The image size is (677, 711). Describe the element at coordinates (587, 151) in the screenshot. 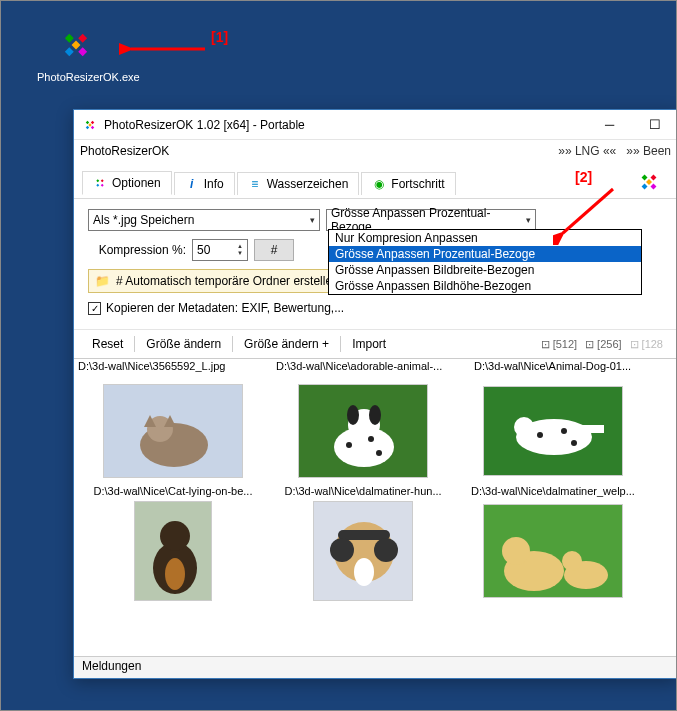

I see `menu-language: »» LNG ««` at that location.